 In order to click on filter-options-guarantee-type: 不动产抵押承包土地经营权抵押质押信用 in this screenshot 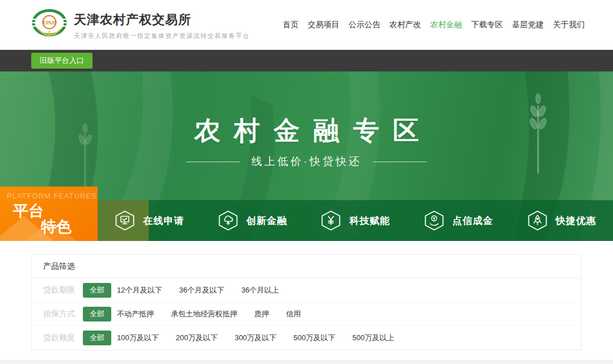, I will do `click(209, 314)`.